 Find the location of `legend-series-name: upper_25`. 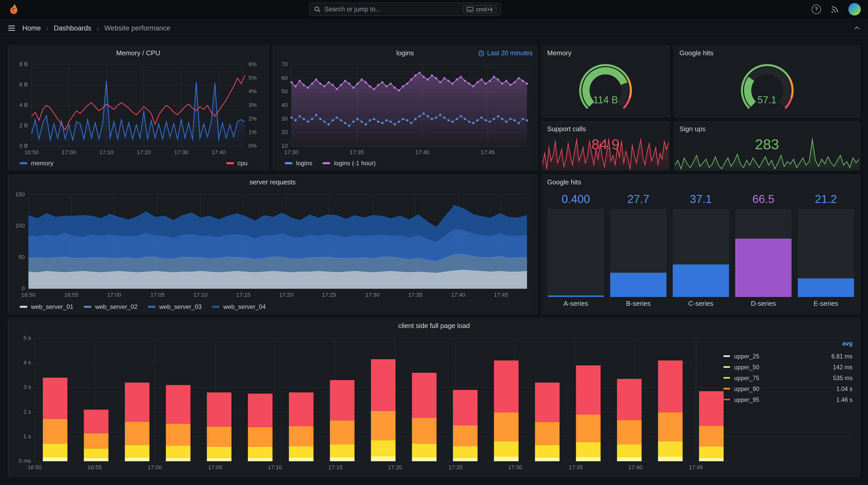

legend-series-name: upper_25 is located at coordinates (747, 356).